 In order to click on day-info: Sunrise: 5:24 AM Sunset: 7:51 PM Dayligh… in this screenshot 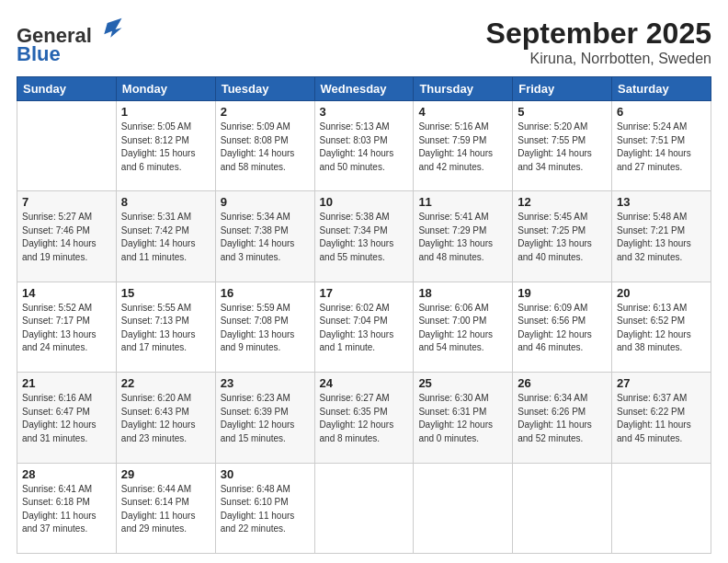, I will do `click(662, 147)`.